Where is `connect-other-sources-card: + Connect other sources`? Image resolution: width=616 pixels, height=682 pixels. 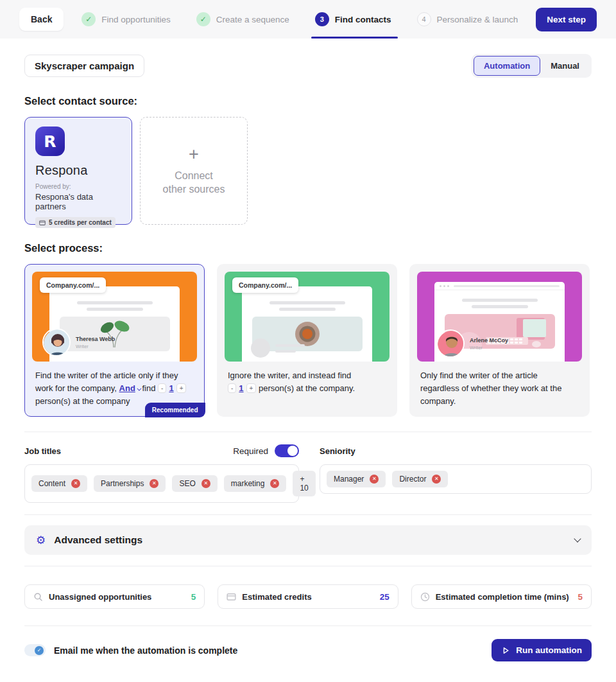
connect-other-sources-card: + Connect other sources is located at coordinates (194, 171).